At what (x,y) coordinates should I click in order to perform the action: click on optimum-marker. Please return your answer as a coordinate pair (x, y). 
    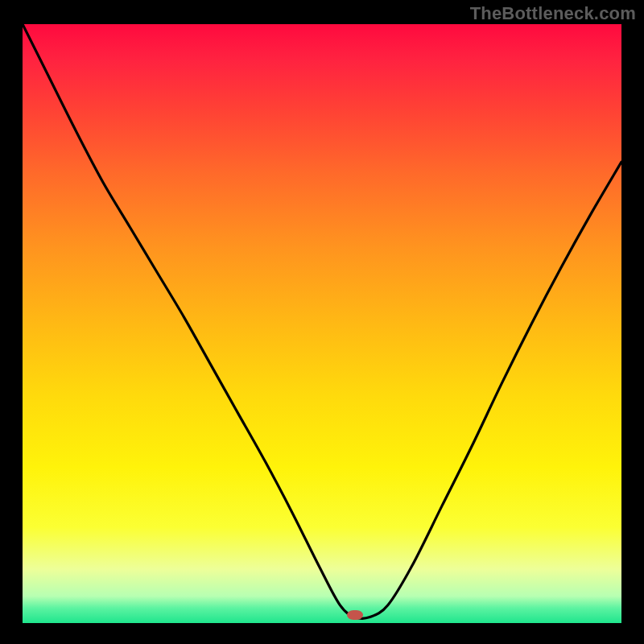
    Looking at the image, I should click on (355, 615).